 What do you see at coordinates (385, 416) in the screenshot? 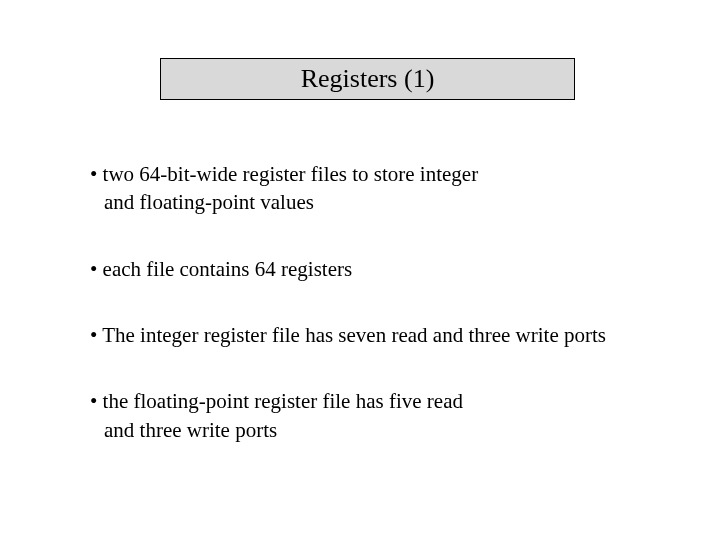
I see `bullet-item: • the floating-point register file has f…` at bounding box center [385, 416].